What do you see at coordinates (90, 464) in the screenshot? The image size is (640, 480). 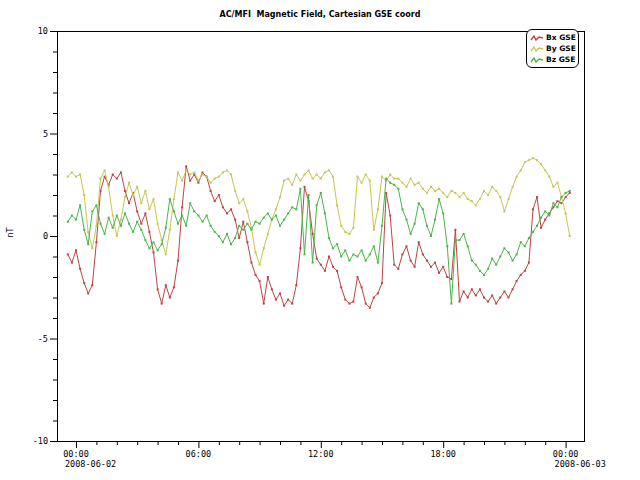 I see `x-date-label: 2008-06-02` at bounding box center [90, 464].